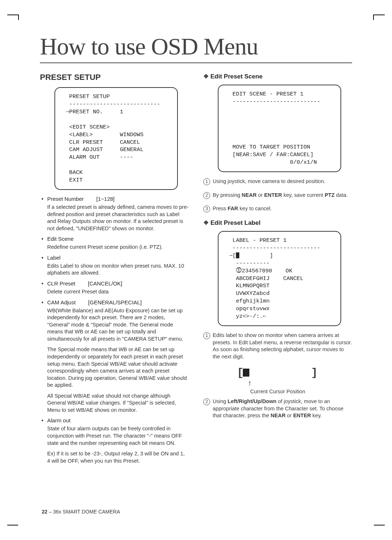 Image resolution: width=392 pixels, height=540 pixels. Describe the element at coordinates (114, 357) in the screenshot. I see `item-cam-adjust: CAM Adjust [GENERAL/SPECIAL] WB(White Ba…` at that location.